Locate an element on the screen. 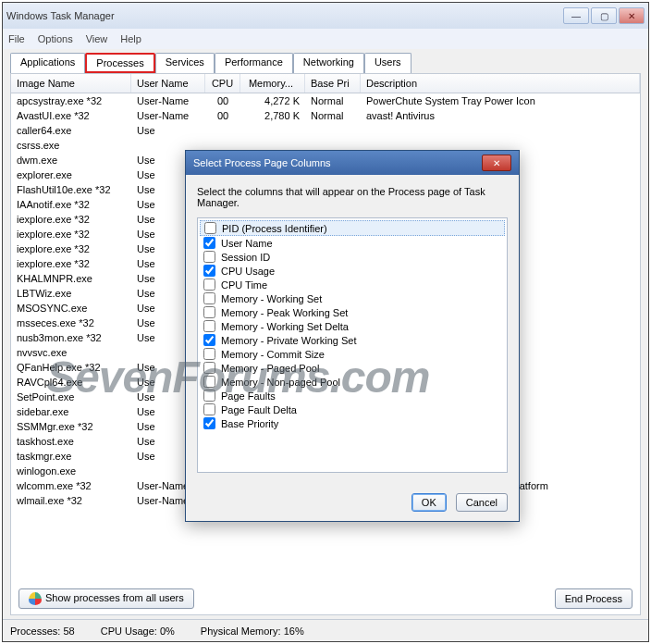 Image resolution: width=651 pixels, height=644 pixels. column-option: Memory - Non-paged Pool is located at coordinates (352, 381).